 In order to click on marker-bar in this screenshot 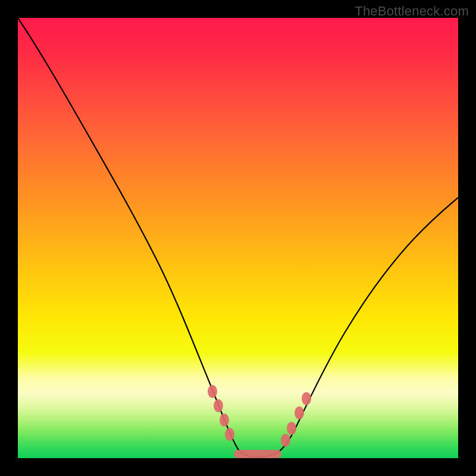, I will do `click(258, 454)`.